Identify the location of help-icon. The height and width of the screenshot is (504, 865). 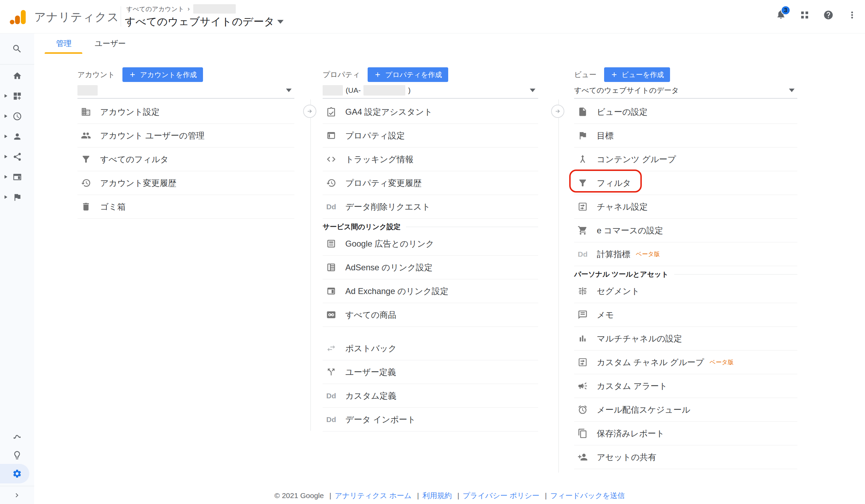
(828, 15).